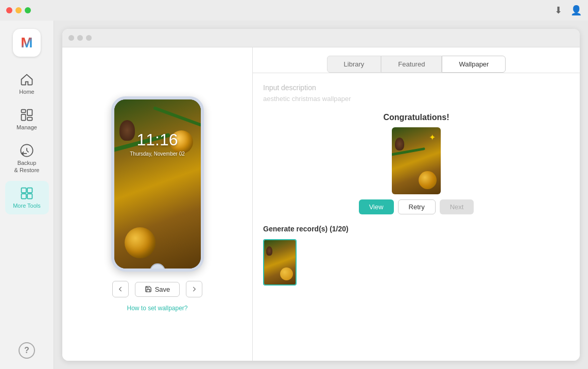 This screenshot has width=588, height=369. I want to click on pine-cone, so click(127, 130).